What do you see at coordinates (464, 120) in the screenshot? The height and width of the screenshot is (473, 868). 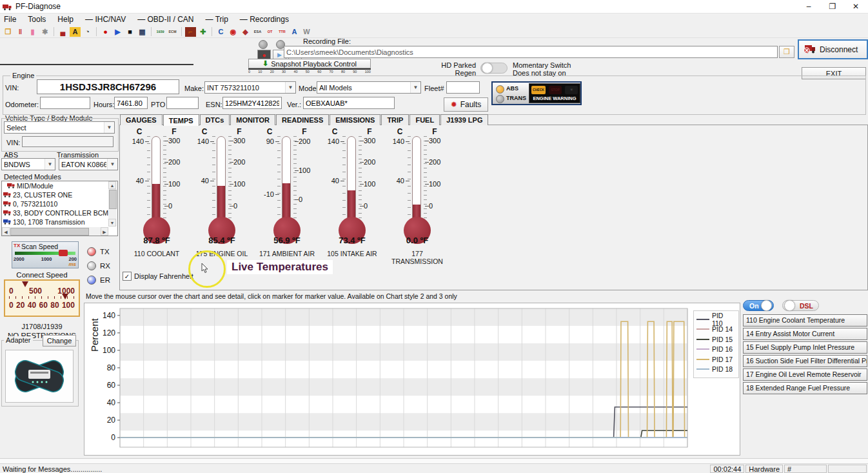 I see `tab-j1939-lpg: J1939 LPG` at bounding box center [464, 120].